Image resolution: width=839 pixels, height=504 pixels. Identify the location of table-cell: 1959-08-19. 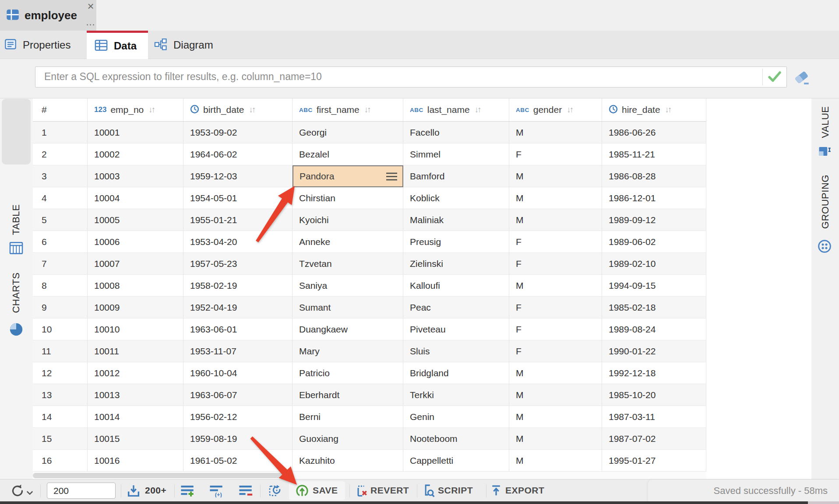
(238, 438).